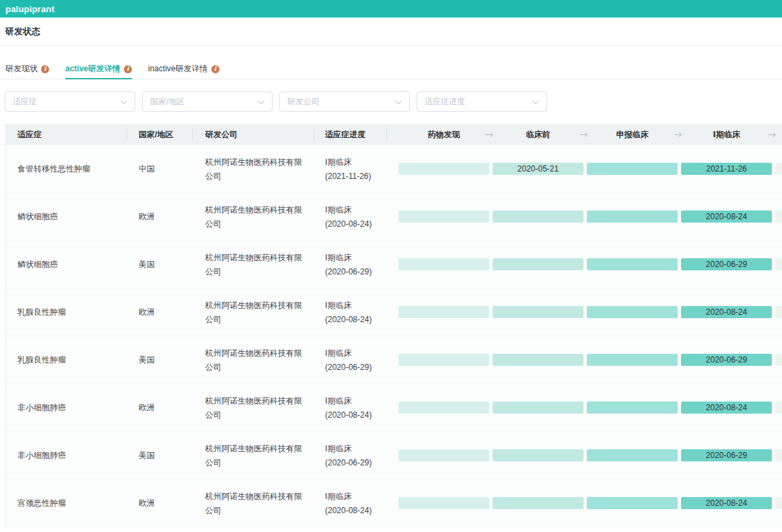 This screenshot has width=782, height=532. I want to click on tab-label: 研发现状, so click(22, 69).